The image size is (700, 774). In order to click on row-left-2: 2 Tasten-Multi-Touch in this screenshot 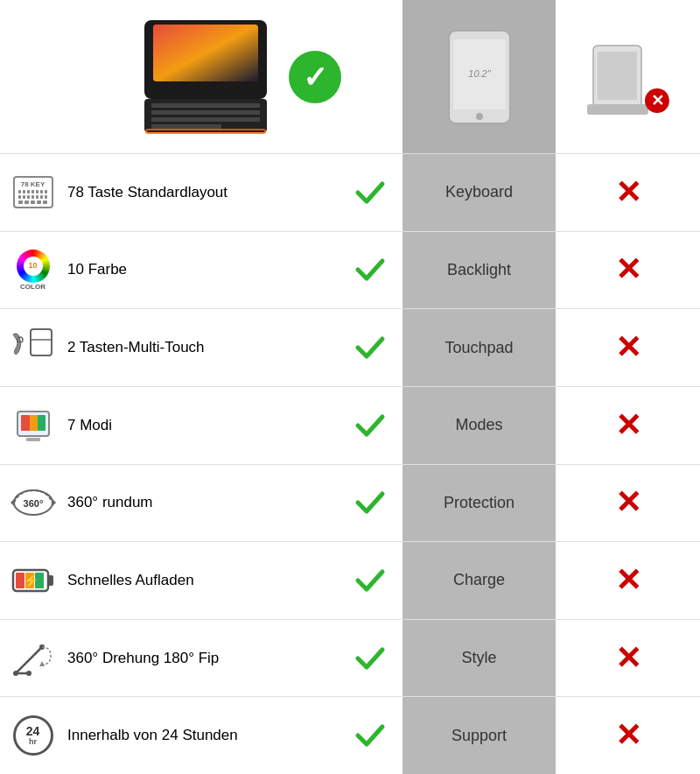, I will do `click(201, 348)`.